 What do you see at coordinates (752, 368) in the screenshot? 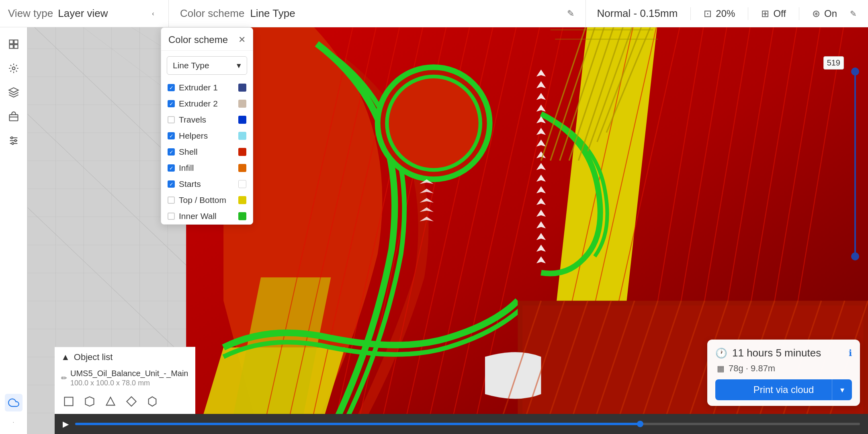
I see `print-stats: 78g · 9.87m` at bounding box center [752, 368].